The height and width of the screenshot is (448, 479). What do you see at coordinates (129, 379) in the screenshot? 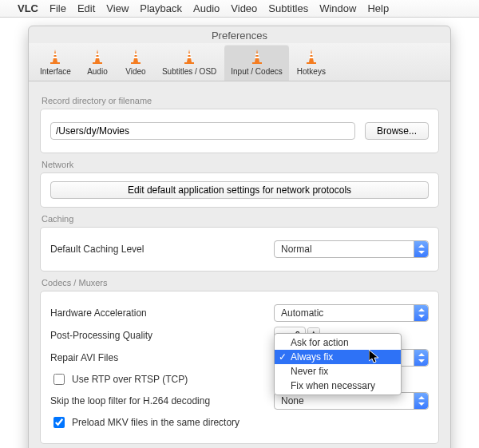
I see `rtp-label: Use RTP over RTSP (TCP)` at bounding box center [129, 379].